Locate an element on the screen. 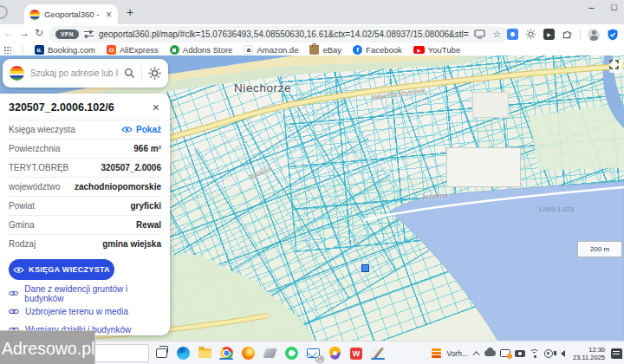 The width and height of the screenshot is (624, 364). bookmark-addons-store: Addons Store is located at coordinates (201, 50).